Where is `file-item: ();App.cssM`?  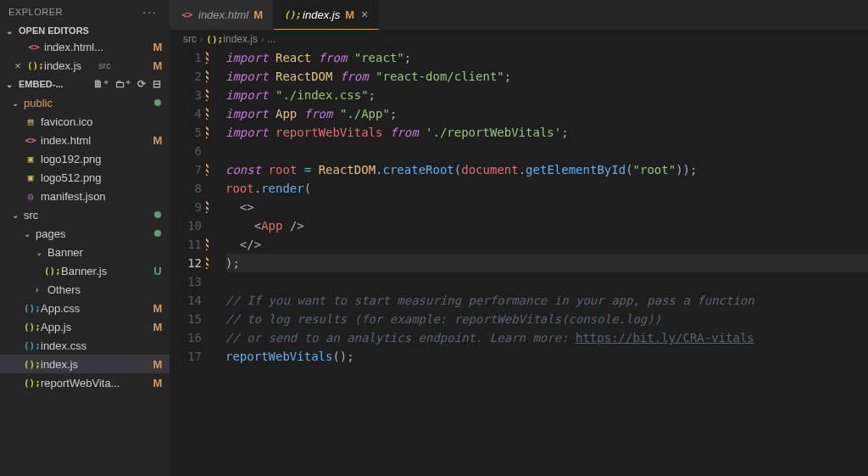 file-item: ();App.cssM is located at coordinates (85, 308).